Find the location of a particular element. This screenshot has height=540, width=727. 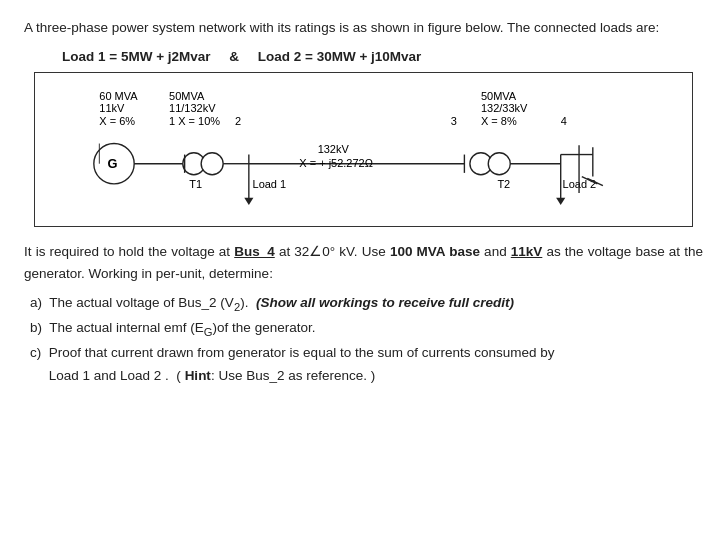

svg-text: G is located at coordinates (113, 164).